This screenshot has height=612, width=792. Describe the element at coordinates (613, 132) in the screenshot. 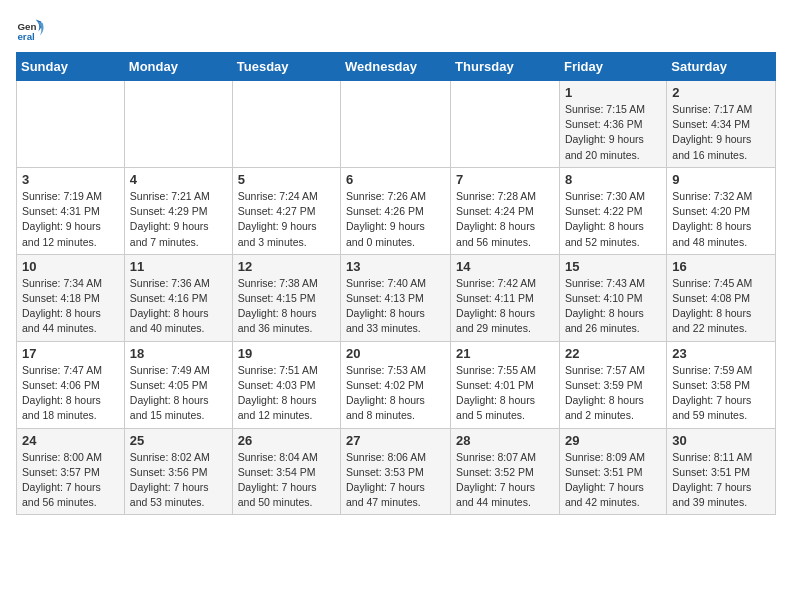

I see `day-info: Sunrise: 7:15 AM Sunset: 4:36 PM Dayligh…` at that location.